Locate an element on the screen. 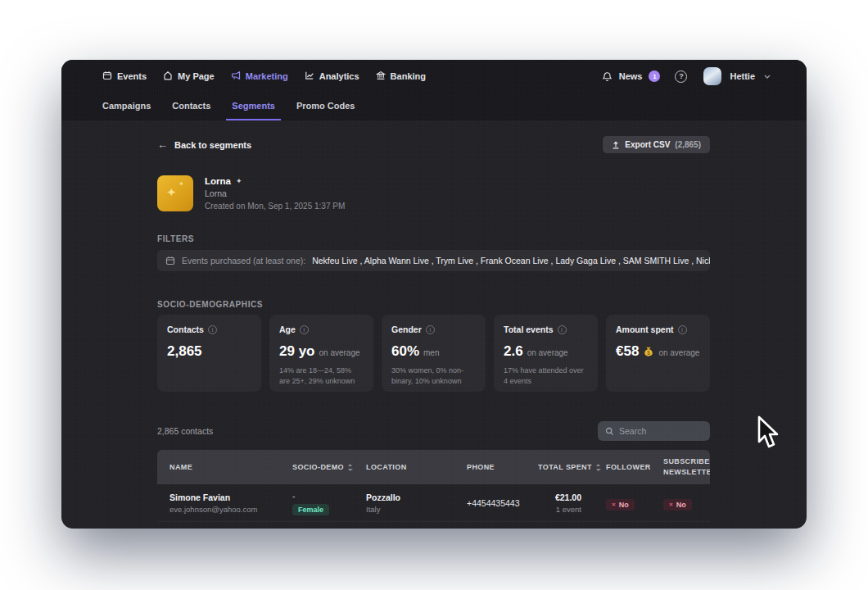  tab-promo-codes: Promo Codes is located at coordinates (326, 107).